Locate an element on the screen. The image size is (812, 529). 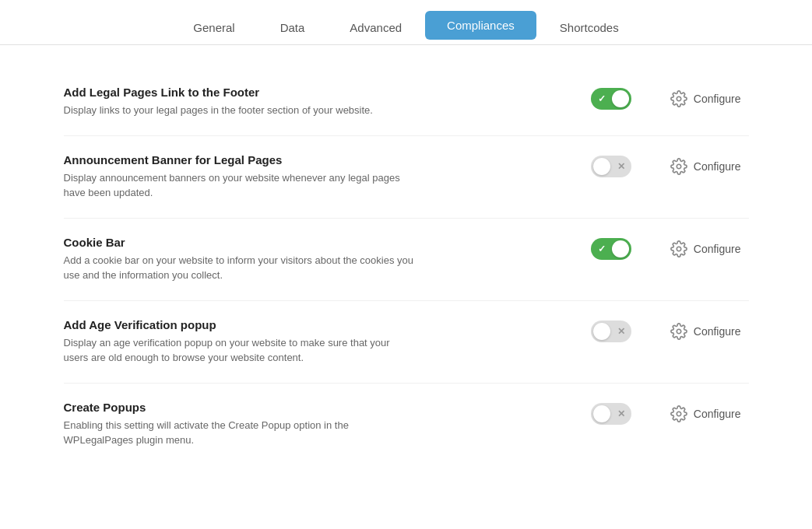
configure-create-popups-button: Configure is located at coordinates (705, 414).